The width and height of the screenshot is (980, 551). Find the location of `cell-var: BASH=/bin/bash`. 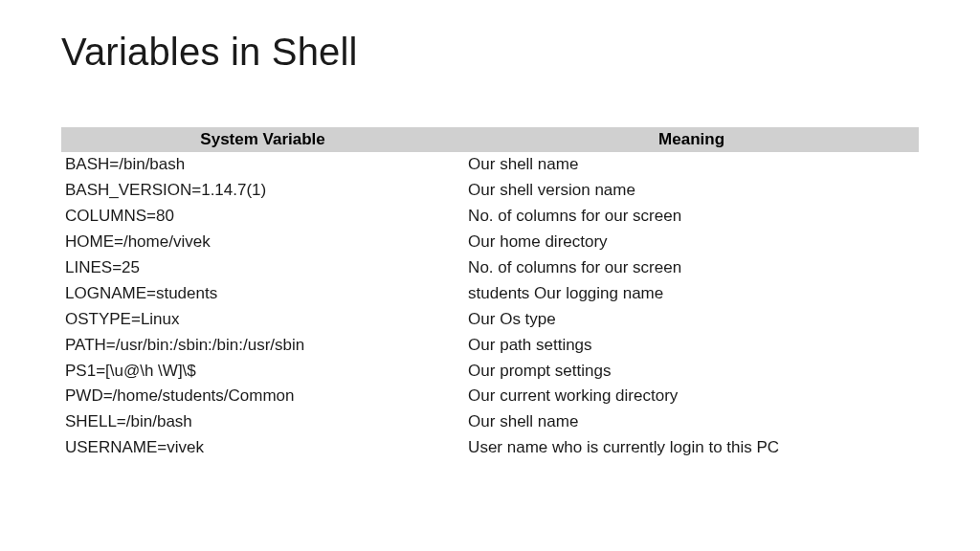

cell-var: BASH=/bin/bash is located at coordinates (262, 165).